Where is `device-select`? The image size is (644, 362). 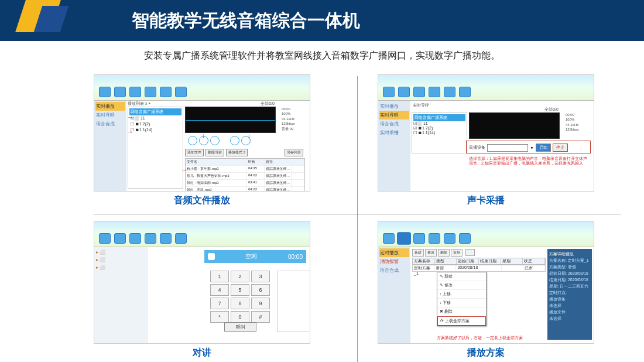
device-select is located at coordinates (508, 148).